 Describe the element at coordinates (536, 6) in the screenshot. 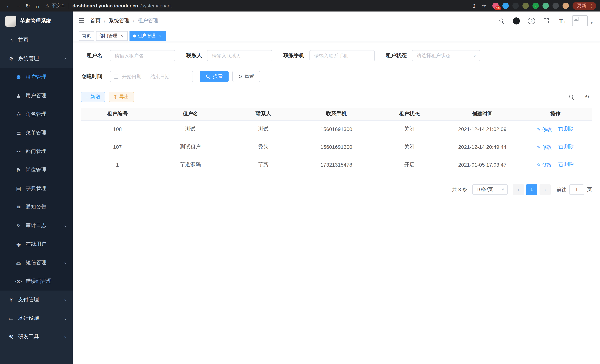

I see `extension-icon: ✓` at that location.